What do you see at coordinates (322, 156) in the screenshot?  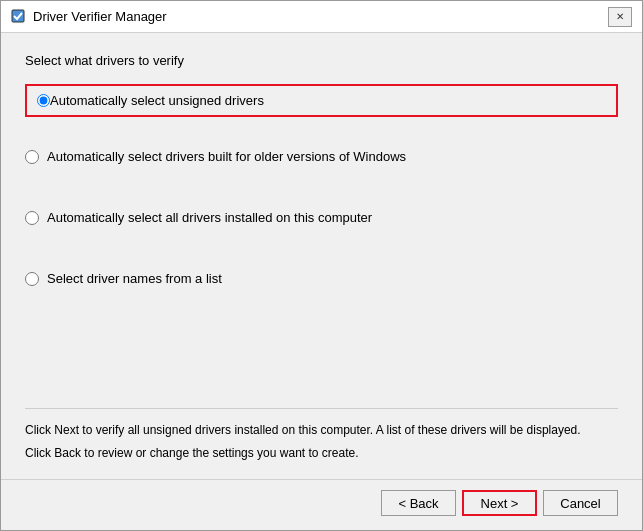 I see `radio-option-2: Automatically select drivers built for o…` at bounding box center [322, 156].